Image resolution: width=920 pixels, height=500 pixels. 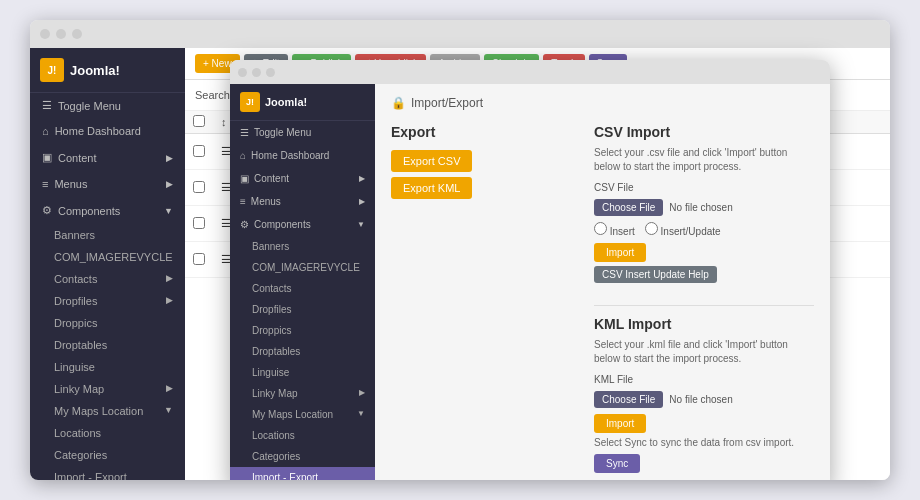 I want to click on popup-components-arrow: ▼, so click(x=361, y=224).